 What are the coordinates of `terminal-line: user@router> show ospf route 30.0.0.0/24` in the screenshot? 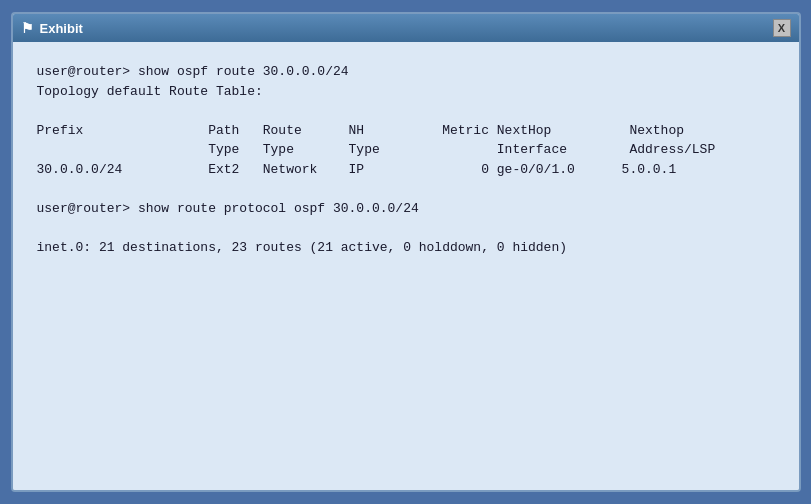 It's located at (406, 72).